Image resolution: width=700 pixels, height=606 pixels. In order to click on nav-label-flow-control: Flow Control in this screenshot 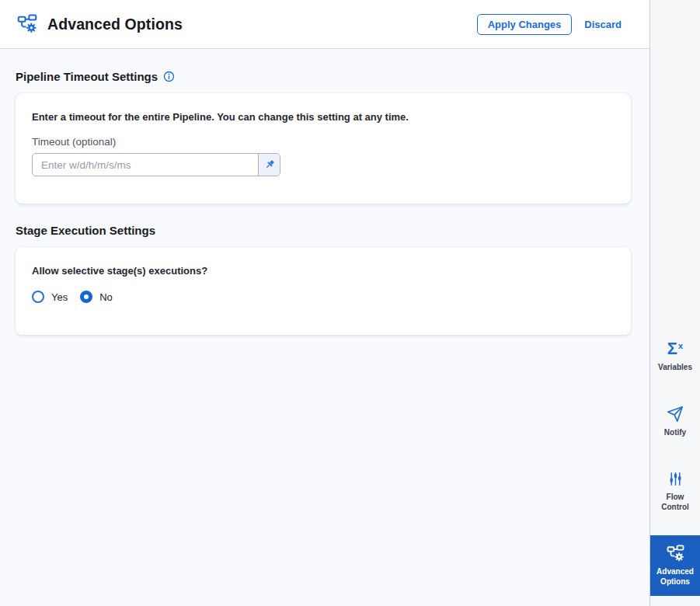, I will do `click(675, 502)`.